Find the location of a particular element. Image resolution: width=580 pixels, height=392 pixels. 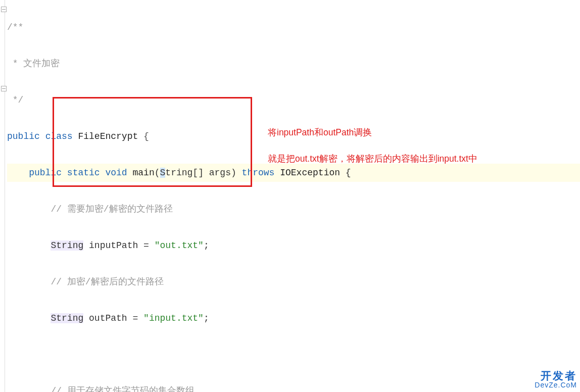

keyword: public is located at coordinates (23, 136).